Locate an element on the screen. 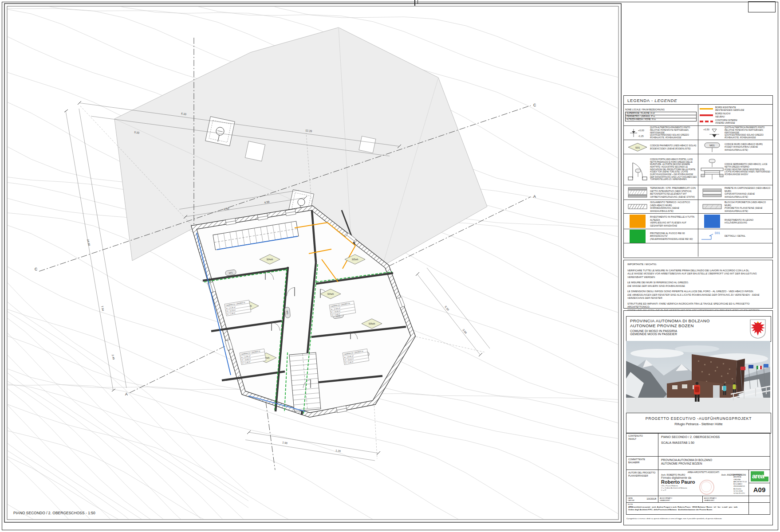  sheet-date: 10/2018 is located at coordinates (651, 499).